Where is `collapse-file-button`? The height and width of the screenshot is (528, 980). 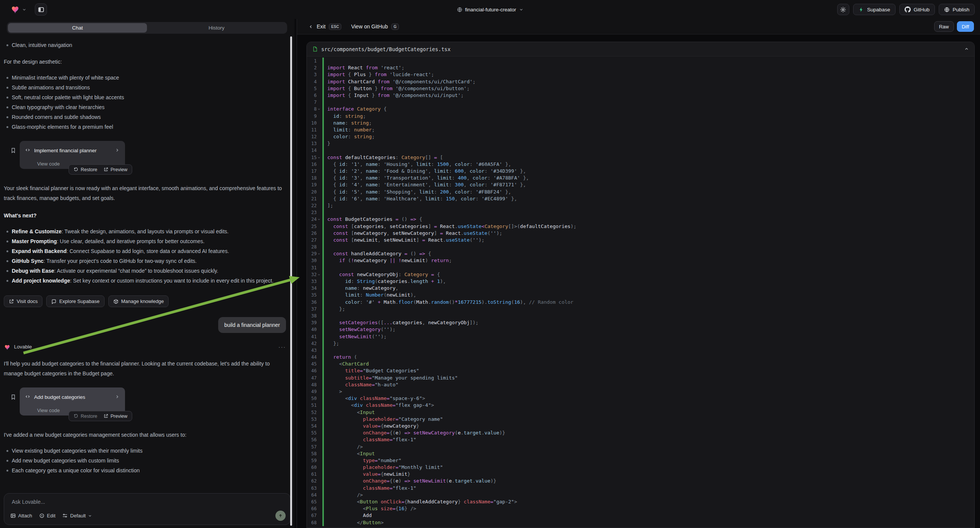 collapse-file-button is located at coordinates (966, 49).